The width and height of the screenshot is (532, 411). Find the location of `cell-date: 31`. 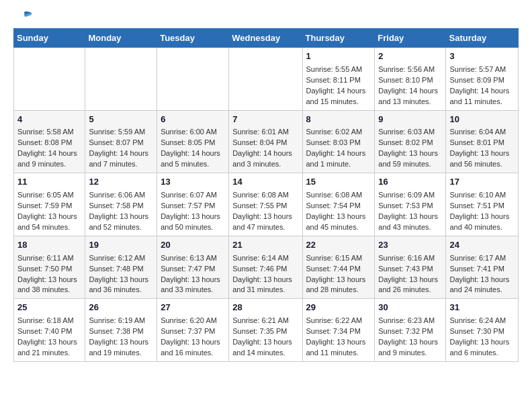

cell-date: 31 is located at coordinates (482, 308).